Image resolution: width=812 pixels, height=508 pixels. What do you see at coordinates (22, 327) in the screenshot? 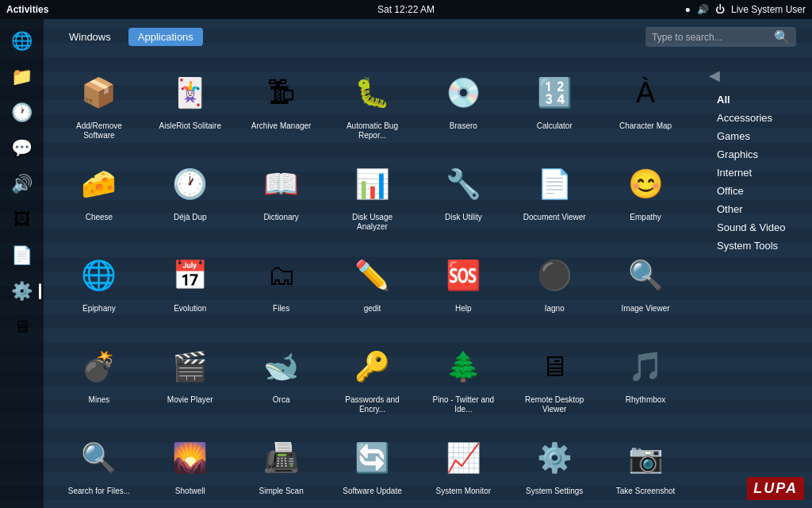
I see `dock-item-monitor: 🖥` at bounding box center [22, 327].